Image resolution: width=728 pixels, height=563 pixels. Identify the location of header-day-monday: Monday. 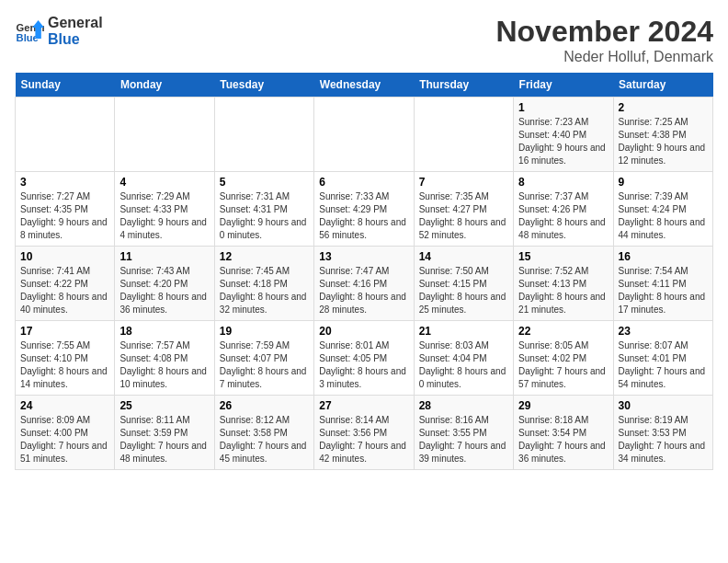
(165, 85).